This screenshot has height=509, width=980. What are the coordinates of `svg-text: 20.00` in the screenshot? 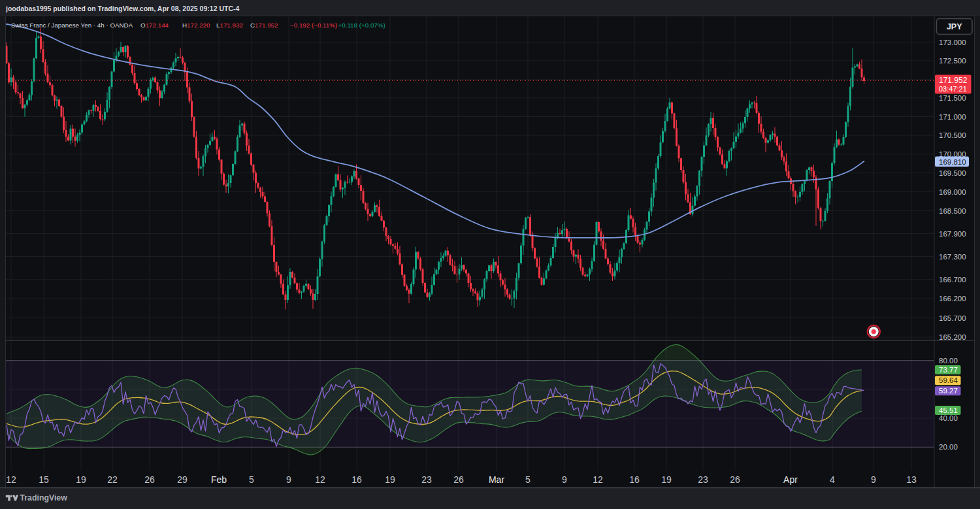 It's located at (949, 447).